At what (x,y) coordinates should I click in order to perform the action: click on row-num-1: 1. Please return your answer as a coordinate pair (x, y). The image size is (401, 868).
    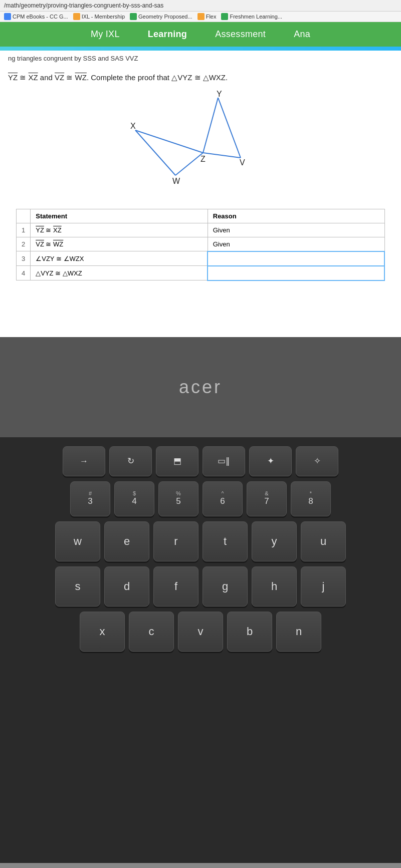
    Looking at the image, I should click on (24, 230).